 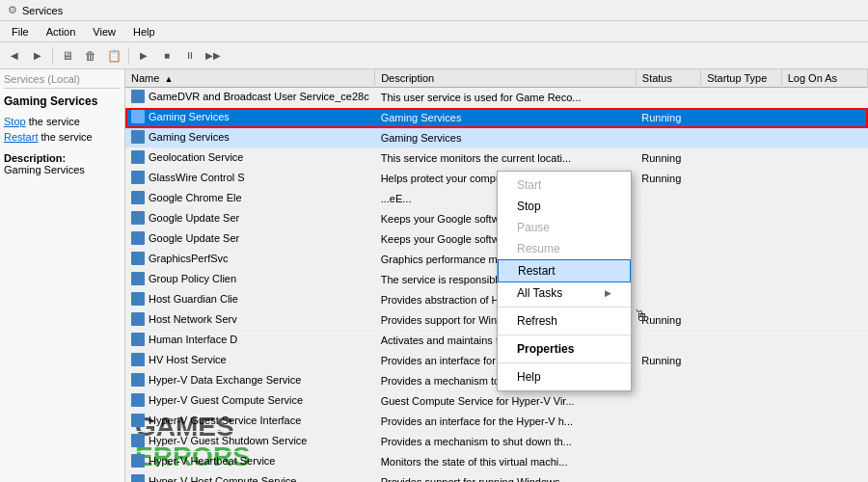 What do you see at coordinates (564, 185) in the screenshot?
I see `context-menu-item-start: Start` at bounding box center [564, 185].